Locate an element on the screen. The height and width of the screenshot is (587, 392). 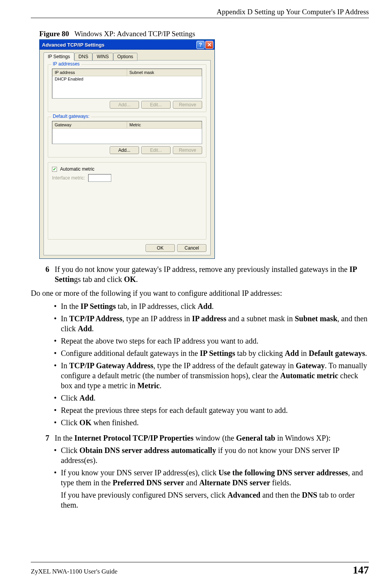
step-6-mid: gs tab and click is located at coordinates (99, 279).